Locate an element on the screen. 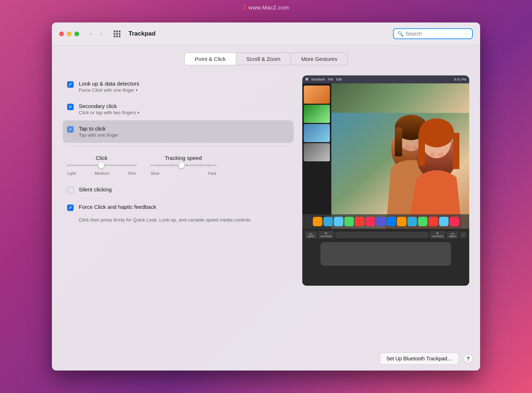 Image resolution: width=532 pixels, height=393 pixels. option-subtitle-tap-to-click: Tap with one finger is located at coordinates (99, 135).